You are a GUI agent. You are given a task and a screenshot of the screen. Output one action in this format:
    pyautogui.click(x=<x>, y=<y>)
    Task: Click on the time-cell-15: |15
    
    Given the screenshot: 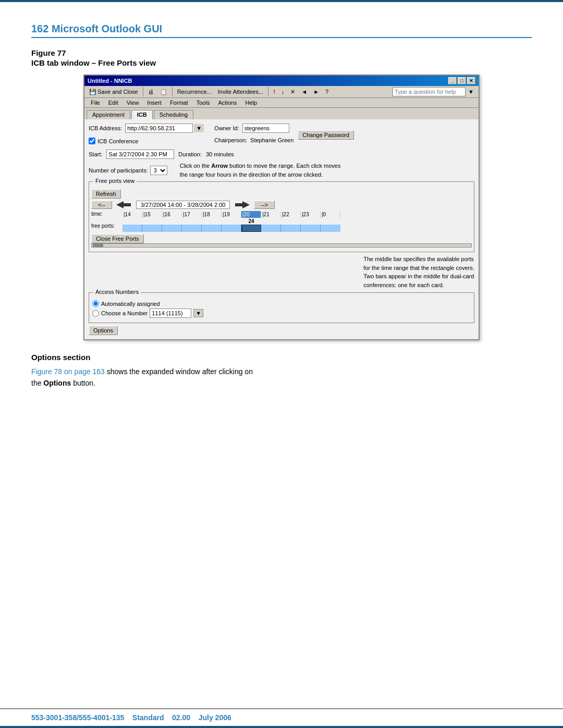 What is the action you would take?
    pyautogui.click(x=152, y=215)
    